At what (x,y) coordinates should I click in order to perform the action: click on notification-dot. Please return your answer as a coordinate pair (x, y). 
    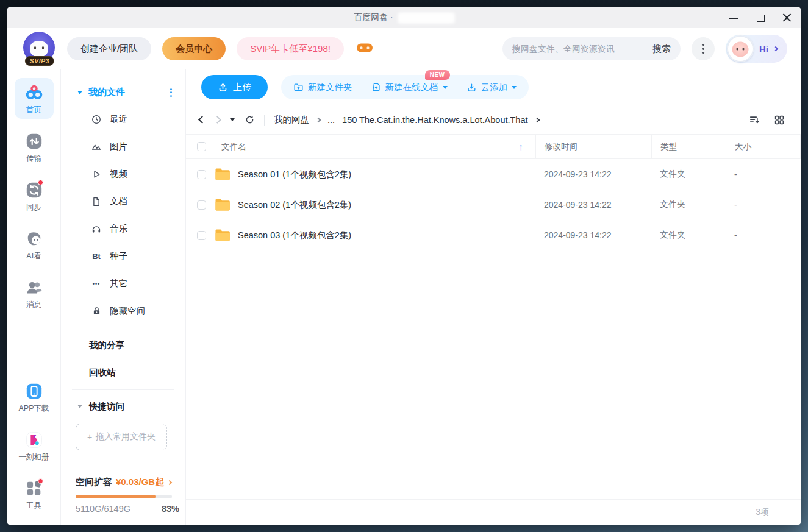
    Looking at the image, I should click on (40, 183).